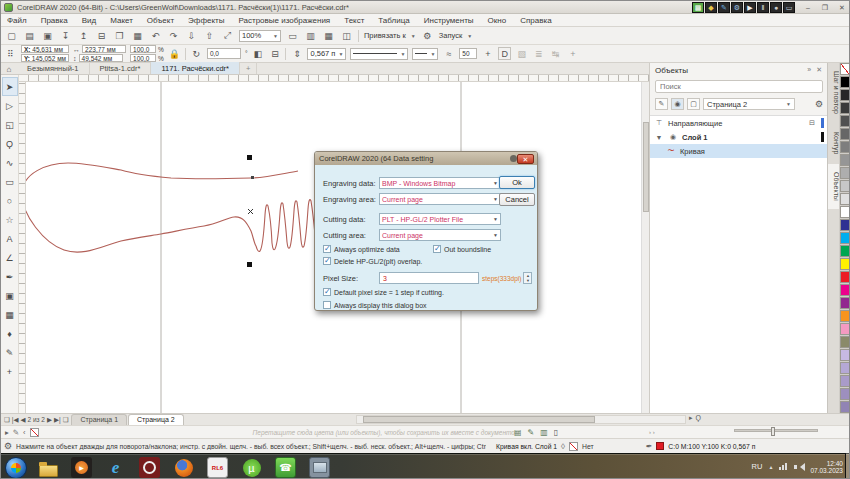  Describe the element at coordinates (228, 36) in the screenshot. I see `scale-icon: ⤢` at that location.